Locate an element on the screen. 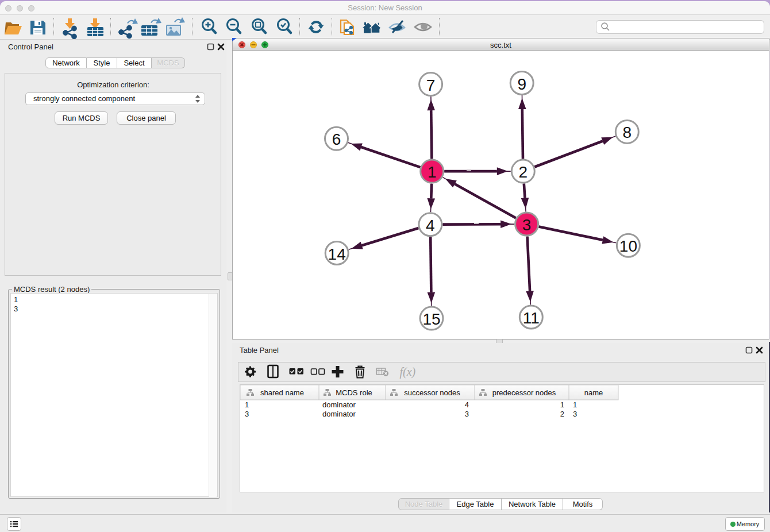  svg-text: 9 is located at coordinates (522, 84).